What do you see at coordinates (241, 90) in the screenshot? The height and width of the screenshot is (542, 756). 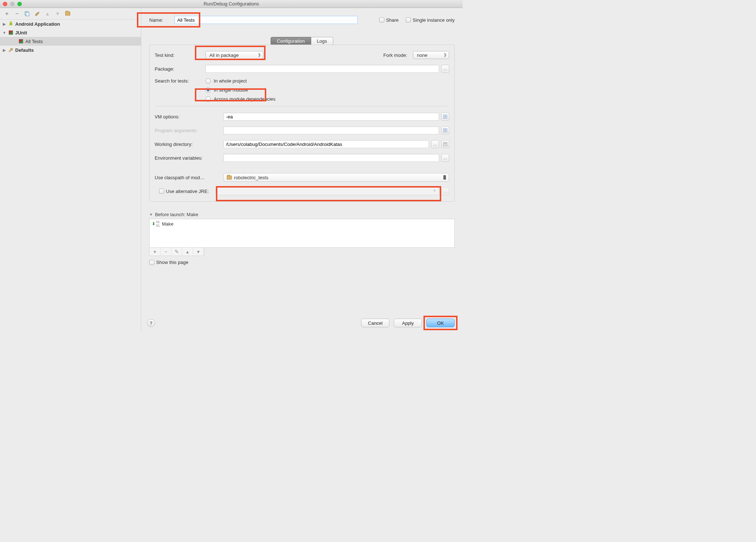 I see `radio-single-module: In single module` at bounding box center [241, 90].